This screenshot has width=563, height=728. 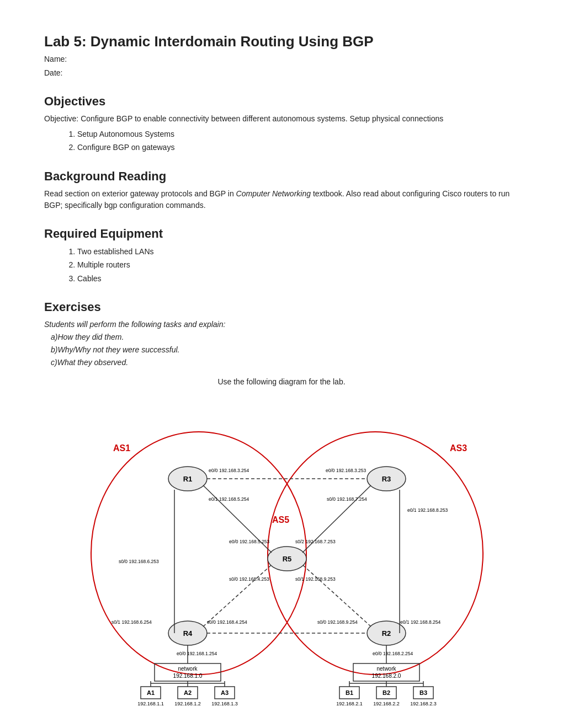 I want to click on svg-text: 192.168.2.1, so click(x=349, y=704).